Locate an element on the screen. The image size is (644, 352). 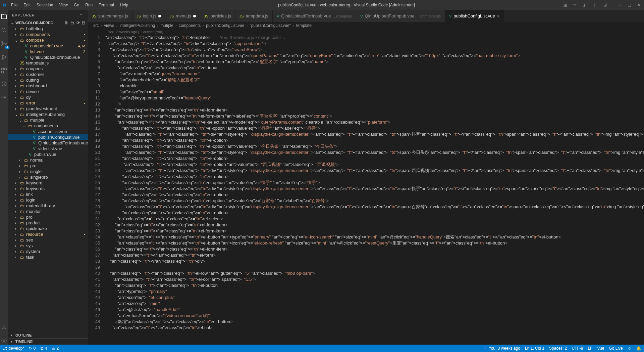
source-control-icon: 4 is located at coordinates (4, 44).